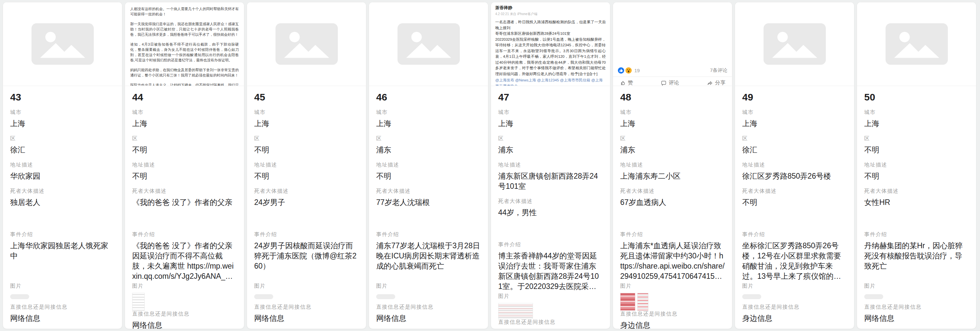  Describe the element at coordinates (628, 70) in the screenshot. I see `wow-icon` at that location.